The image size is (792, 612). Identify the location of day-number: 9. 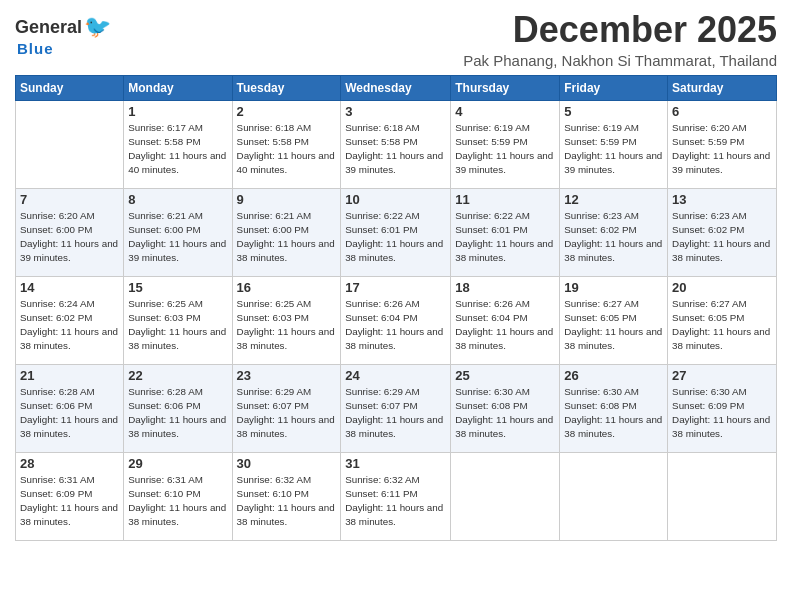
(287, 200).